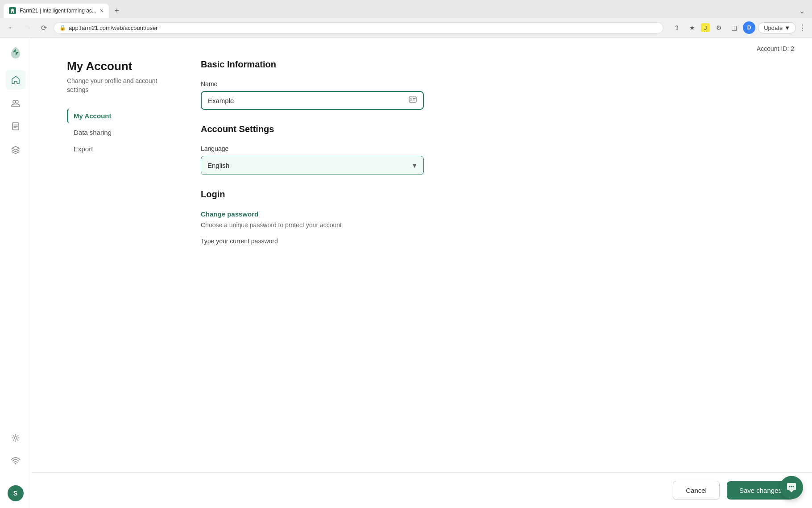  What do you see at coordinates (16, 493) in the screenshot?
I see `sidebar-user-avatar: S` at bounding box center [16, 493].